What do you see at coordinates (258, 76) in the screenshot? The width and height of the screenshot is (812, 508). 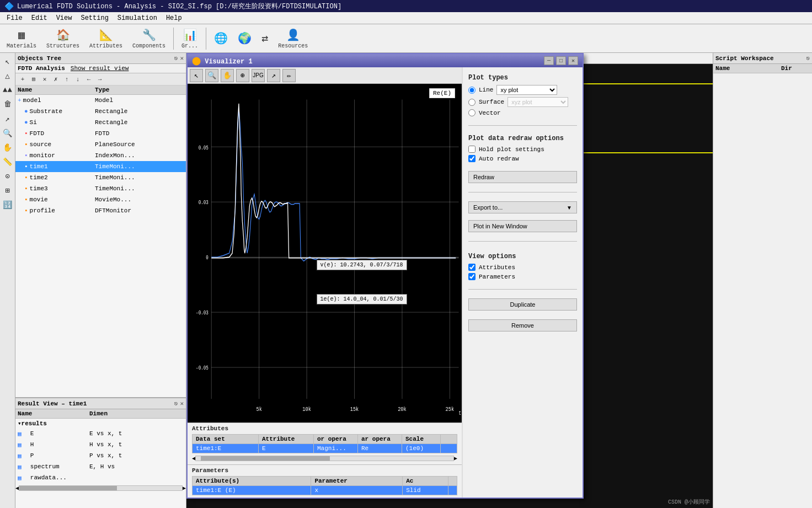 I see `viz-tool-jpg: JPG` at bounding box center [258, 76].